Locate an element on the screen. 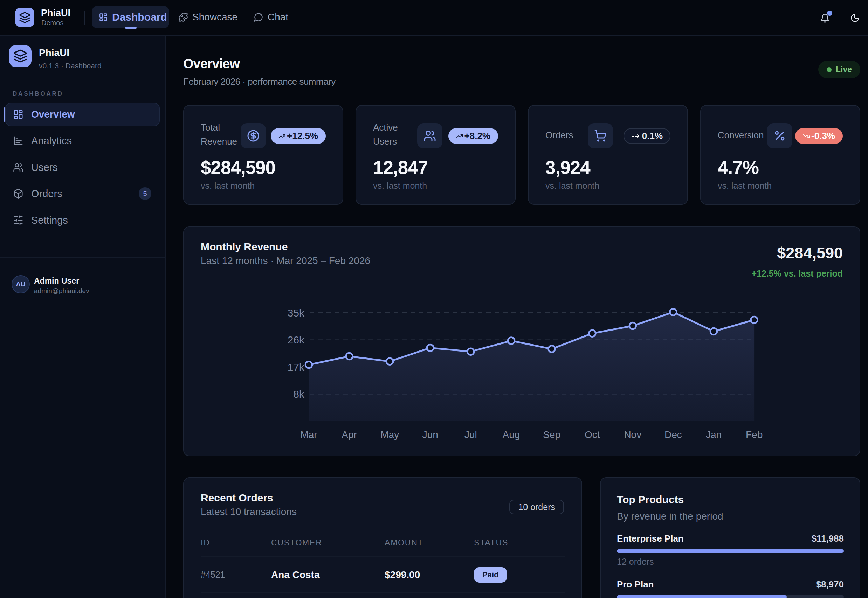 This screenshot has width=868, height=598. svg-text: 8k is located at coordinates (299, 394).